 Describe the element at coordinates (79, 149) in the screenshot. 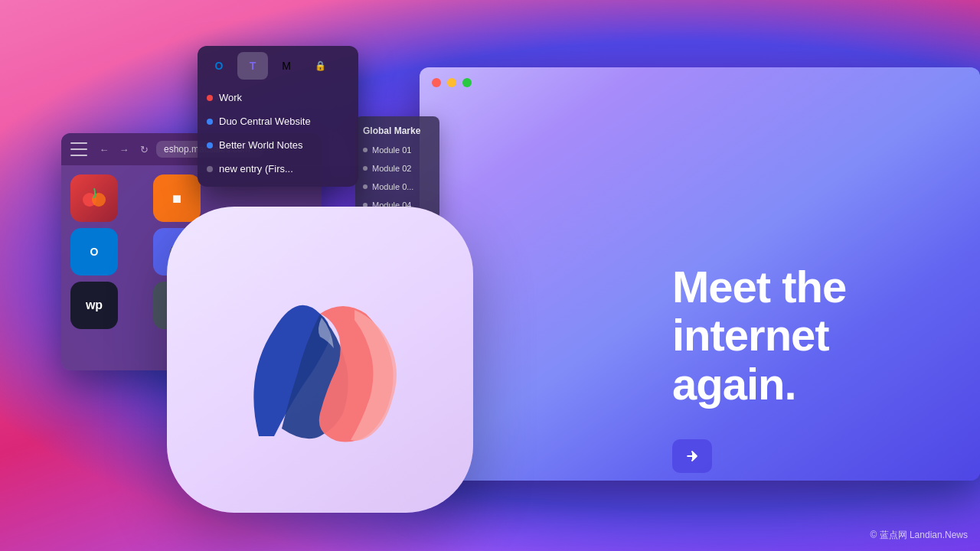

I see `sidebar-toggle-icon` at that location.